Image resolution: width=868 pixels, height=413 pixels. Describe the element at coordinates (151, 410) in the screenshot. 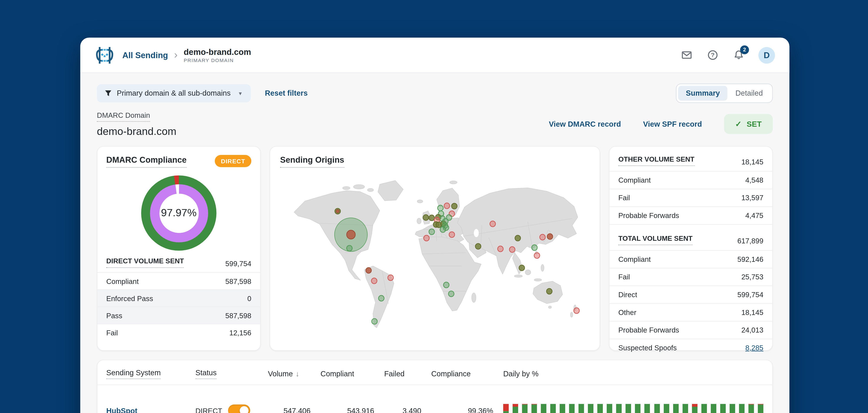

I see `sending-system-link: HubSpot` at that location.